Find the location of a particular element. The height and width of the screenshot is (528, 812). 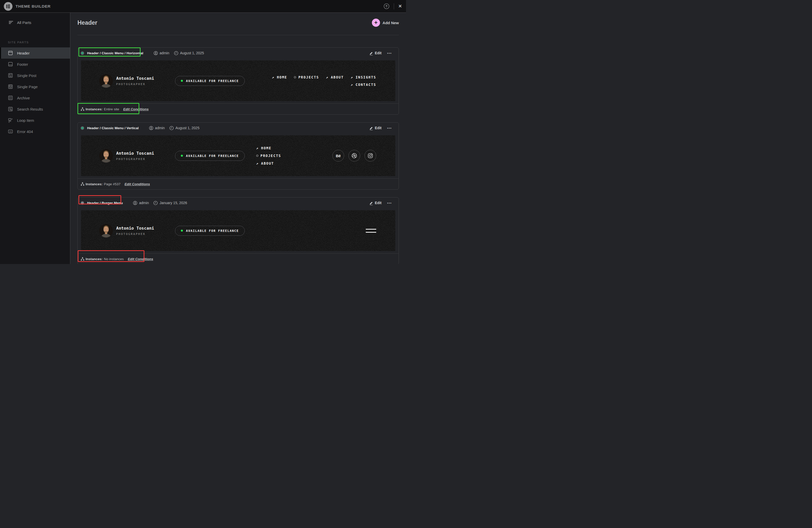

sidebar: All Parts SITE PARTS Header Footer Singl… is located at coordinates (35, 139).